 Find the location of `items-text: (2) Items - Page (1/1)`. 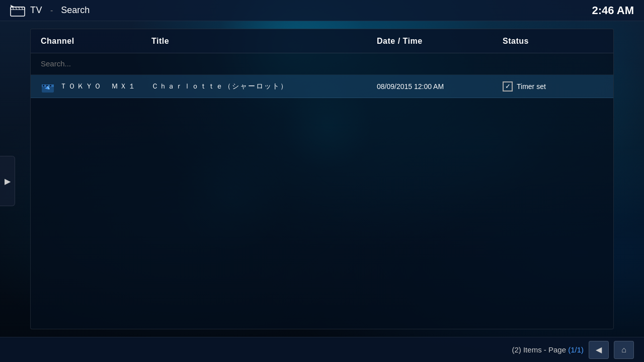

items-text: (2) Items - Page (1/1) is located at coordinates (547, 350).